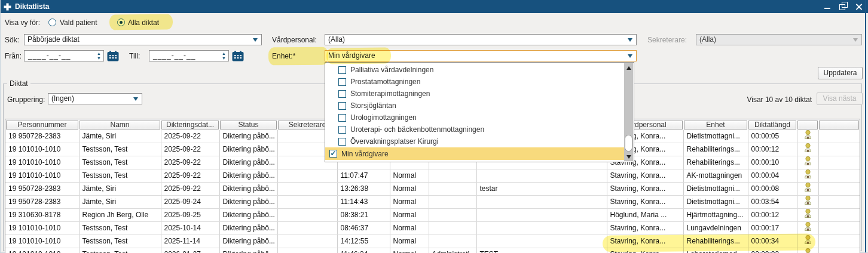 The width and height of the screenshot is (868, 253). I want to click on till-date-input: ____-__-__ ▲▼, so click(189, 56).